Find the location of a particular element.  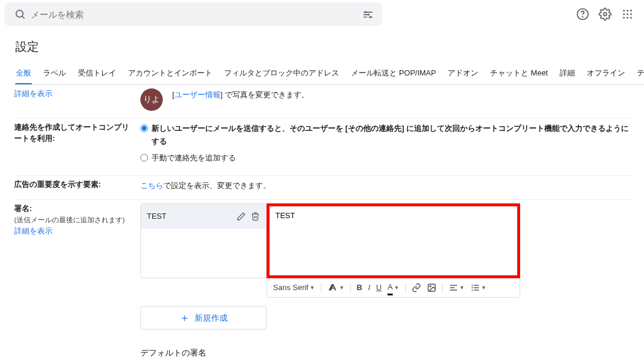

trash-icon is located at coordinates (255, 216).